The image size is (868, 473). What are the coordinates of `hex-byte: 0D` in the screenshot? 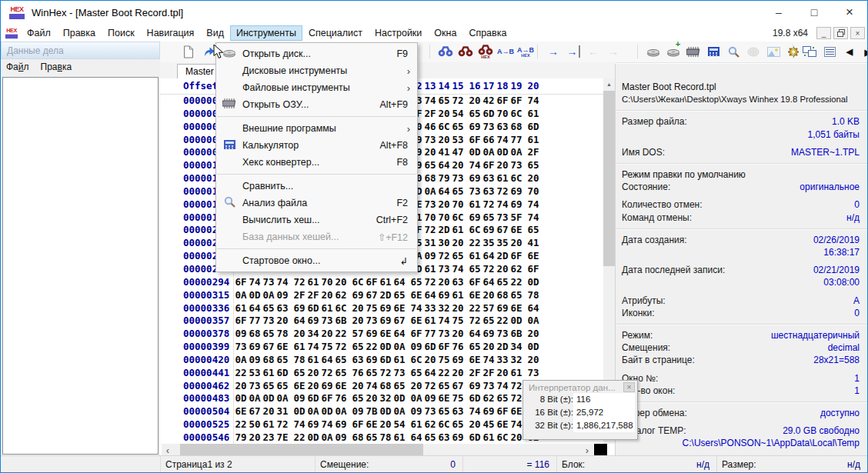 It's located at (313, 438).